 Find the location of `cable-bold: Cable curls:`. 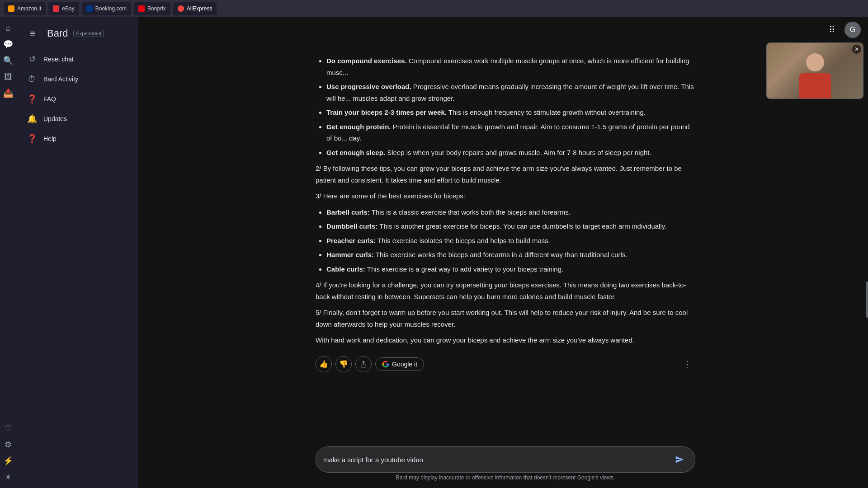

cable-bold: Cable curls: is located at coordinates (346, 269).